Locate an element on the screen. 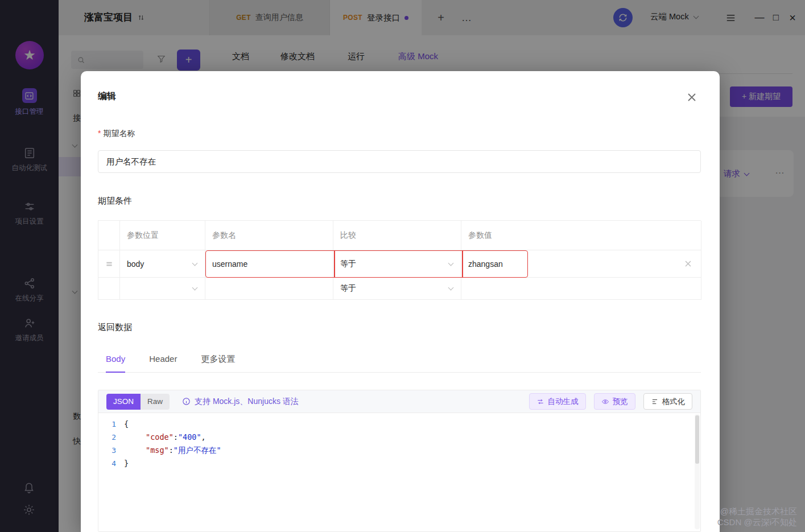  tab-body: Body is located at coordinates (115, 363).